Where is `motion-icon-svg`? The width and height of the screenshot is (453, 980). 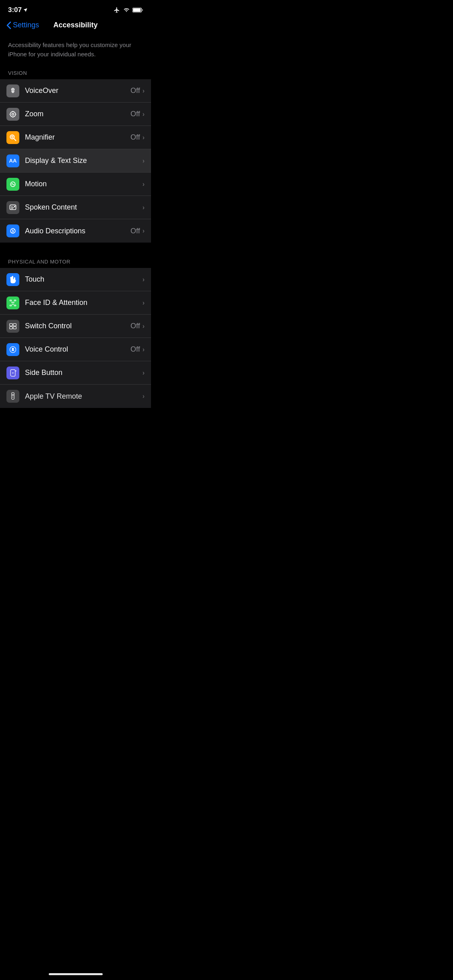
motion-icon-svg is located at coordinates (13, 184).